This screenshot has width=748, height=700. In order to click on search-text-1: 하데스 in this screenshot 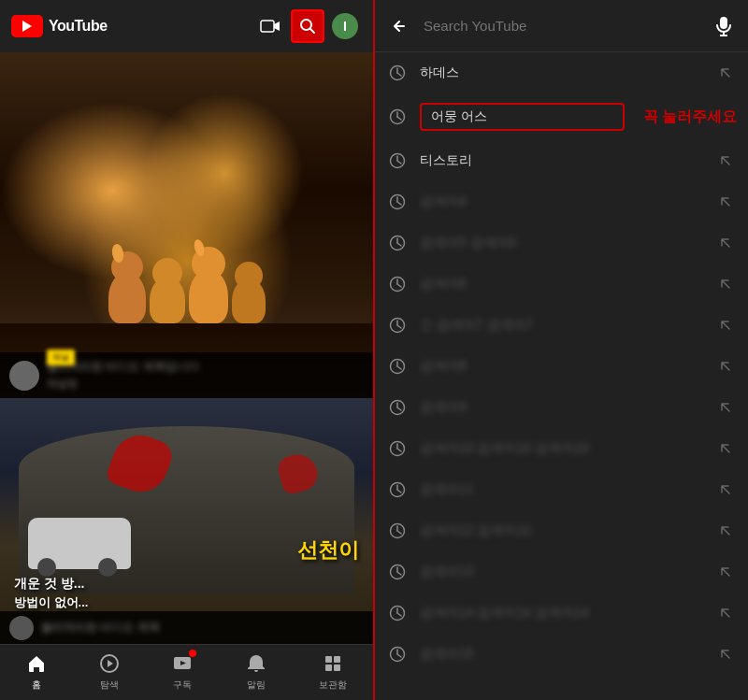, I will do `click(561, 73)`.